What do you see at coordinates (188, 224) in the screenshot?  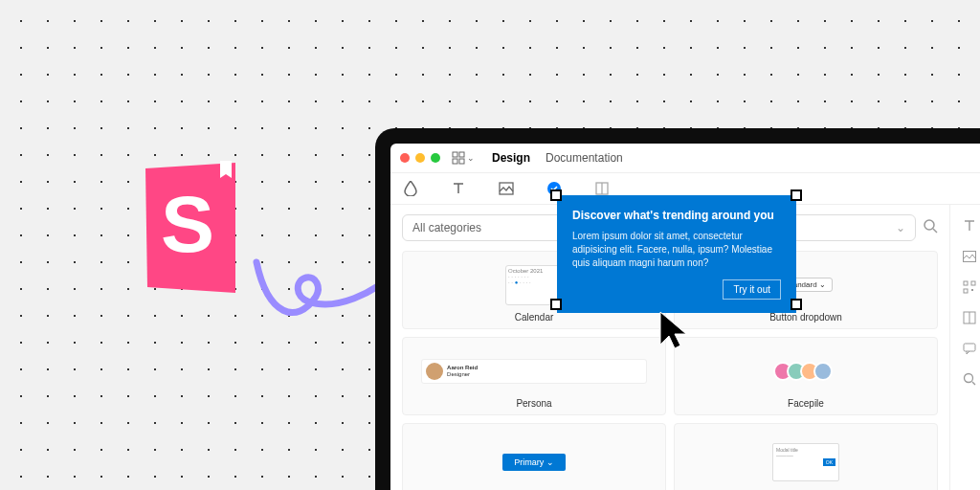 I see `svg-text: S` at bounding box center [188, 224].